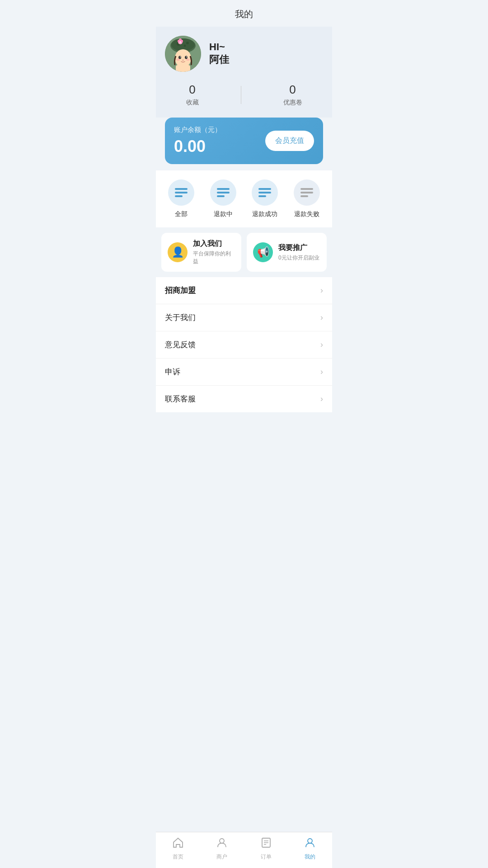 This screenshot has height=868, width=488. Describe the element at coordinates (198, 141) in the screenshot. I see `balance-left: 账户余额（元） 0.00` at that location.